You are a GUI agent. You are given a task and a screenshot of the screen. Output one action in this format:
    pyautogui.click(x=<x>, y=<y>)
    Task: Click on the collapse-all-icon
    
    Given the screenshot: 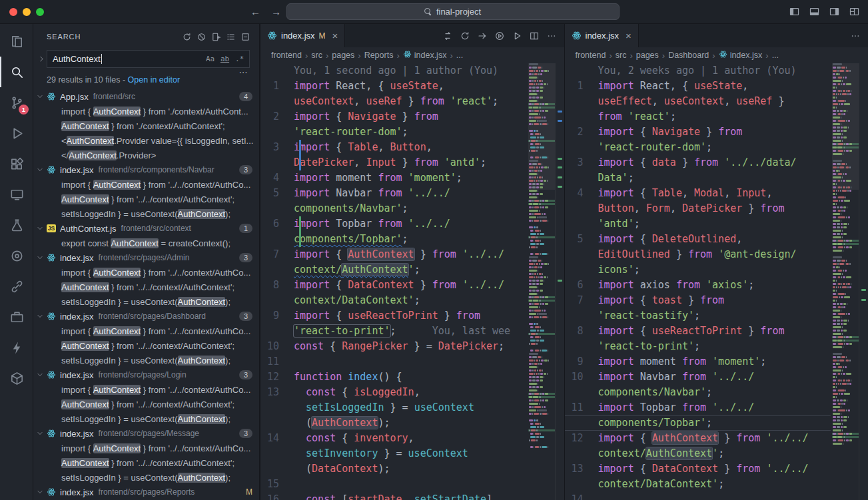 What is the action you would take?
    pyautogui.click(x=245, y=37)
    